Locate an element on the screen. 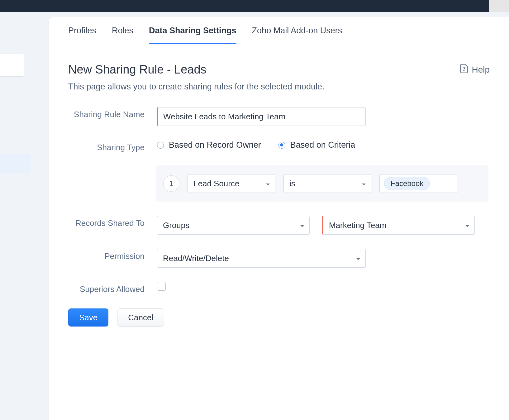 The height and width of the screenshot is (420, 509). radio-based-on-record-owner: Based on Record Owner is located at coordinates (209, 145).